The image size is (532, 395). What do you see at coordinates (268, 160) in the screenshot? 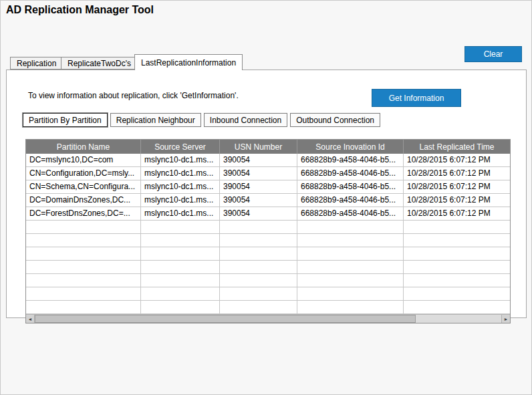
I see `table-row: DC=mslync10,DC=commslync10-dc1.ms...3900…` at bounding box center [268, 160].